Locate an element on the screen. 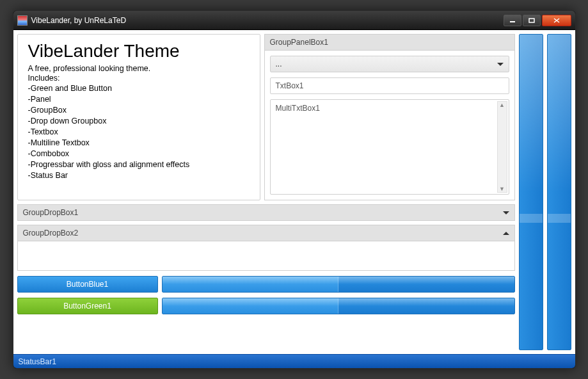 Image resolution: width=588 pixels, height=379 pixels. theme-feature-list: -Green and Blue Button -Panel -GroupBox … is located at coordinates (139, 132).